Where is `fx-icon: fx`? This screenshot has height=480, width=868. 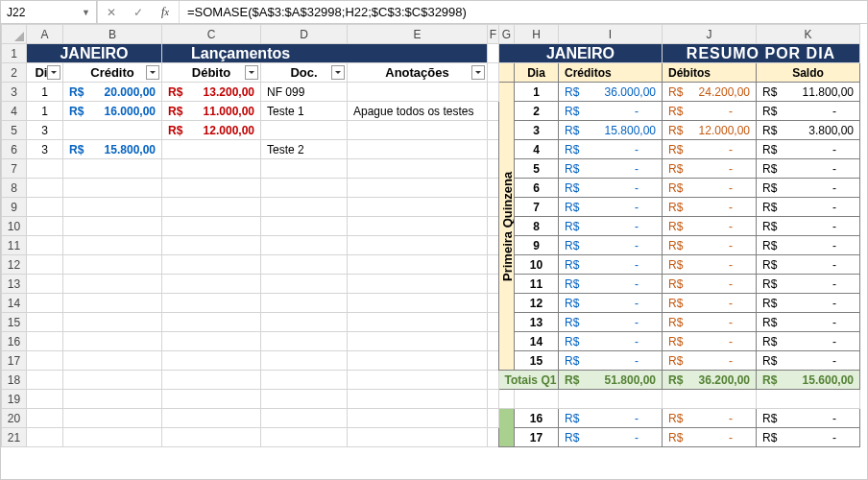 fx-icon: fx is located at coordinates (165, 12).